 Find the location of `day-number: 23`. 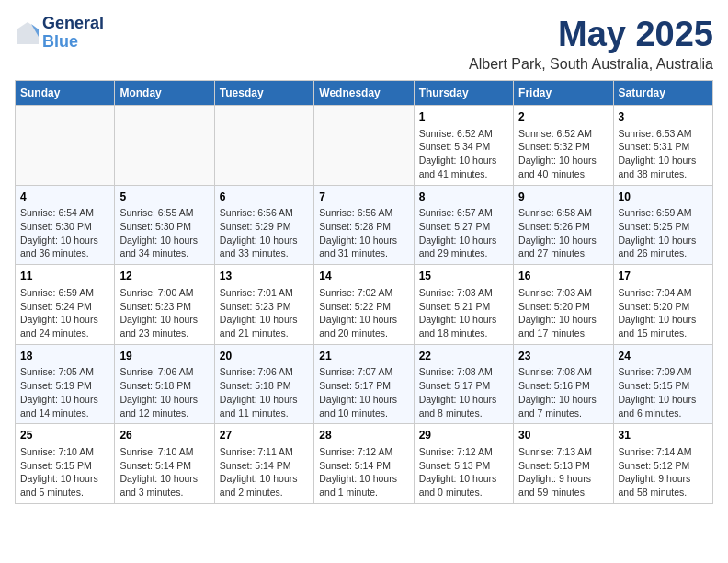

day-number: 23 is located at coordinates (563, 357).